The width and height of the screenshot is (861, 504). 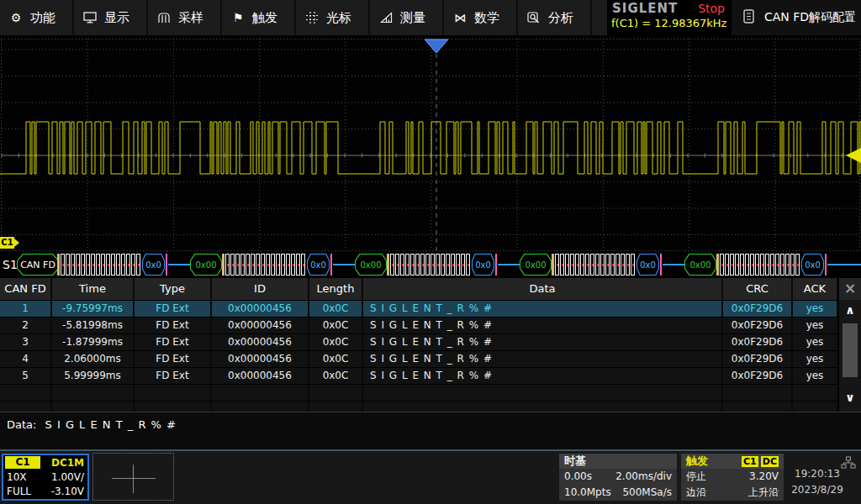 What do you see at coordinates (850, 289) in the screenshot?
I see `close-icon: ×` at bounding box center [850, 289].